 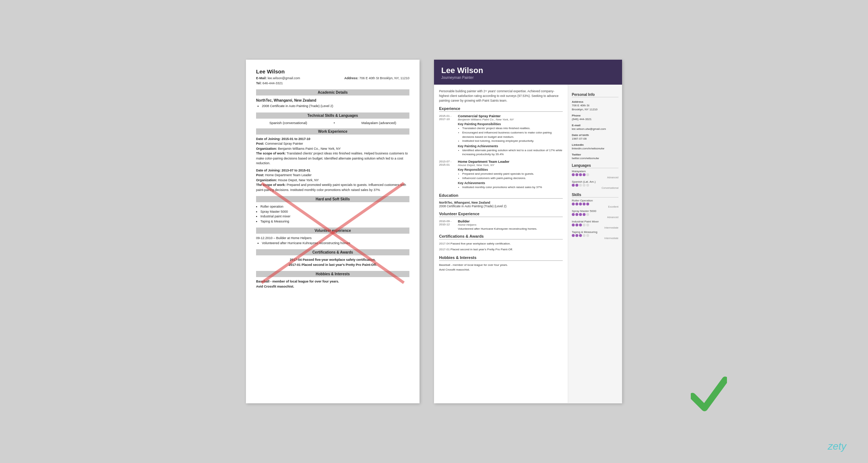 I want to click on academic-content: NorthTec, Whangarei, New Zealand 2008 Ce…, so click(x=333, y=103).